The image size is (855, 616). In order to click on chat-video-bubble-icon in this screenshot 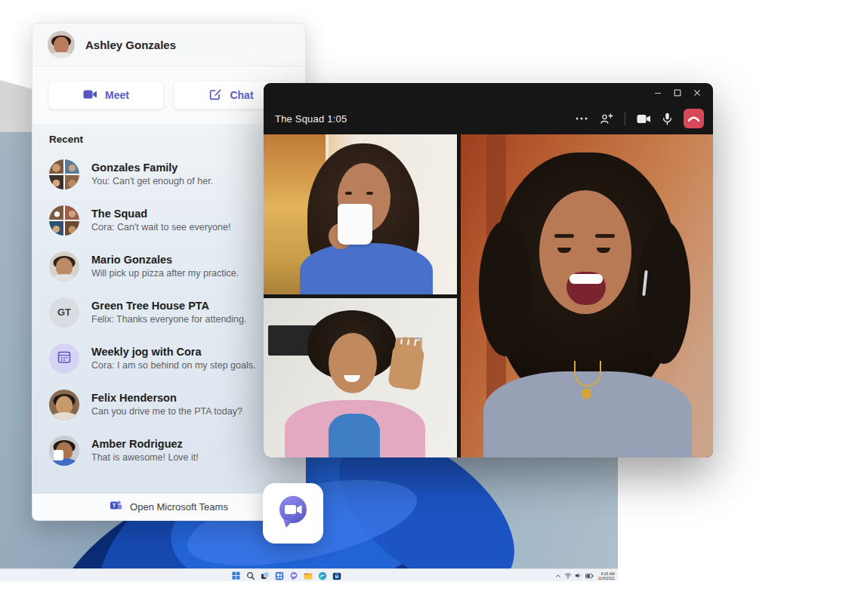, I will do `click(293, 513)`.